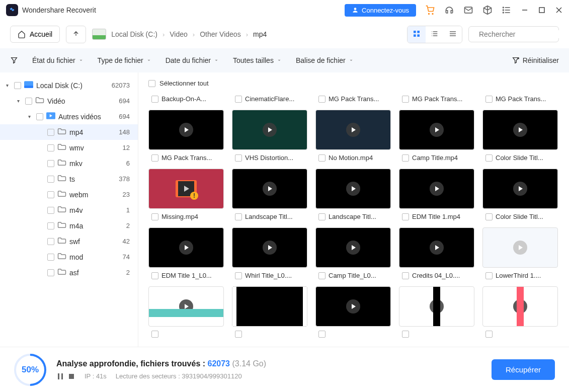 The height and width of the screenshot is (392, 569). What do you see at coordinates (69, 242) in the screenshot?
I see `tree-item-swf: swf42` at bounding box center [69, 242].